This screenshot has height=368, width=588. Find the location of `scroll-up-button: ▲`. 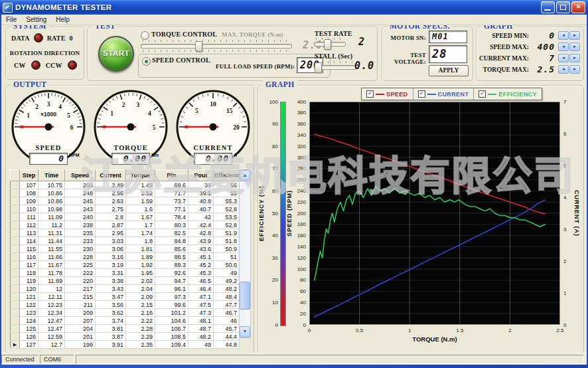

scroll-up-button: ▲ is located at coordinates (245, 175).